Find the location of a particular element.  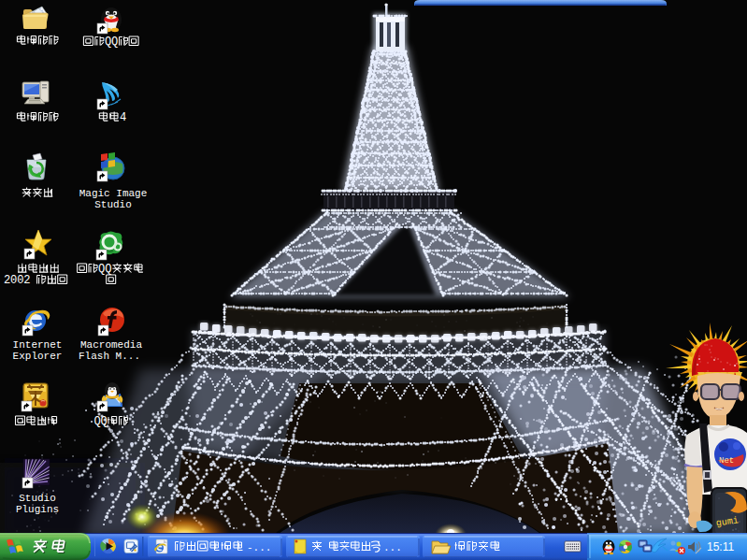

svg-text: Plugins is located at coordinates (37, 510).